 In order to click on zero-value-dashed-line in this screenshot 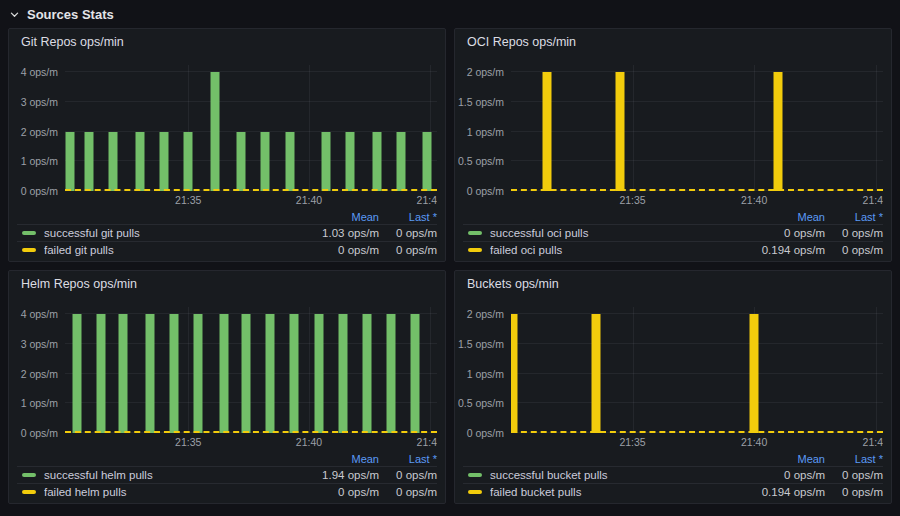, I will do `click(697, 432)`.